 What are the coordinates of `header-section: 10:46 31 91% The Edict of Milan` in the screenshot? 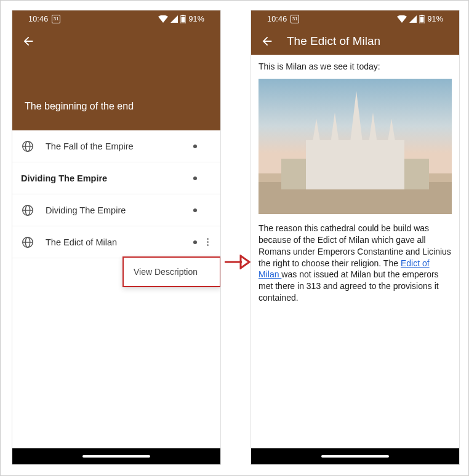 It's located at (355, 33).